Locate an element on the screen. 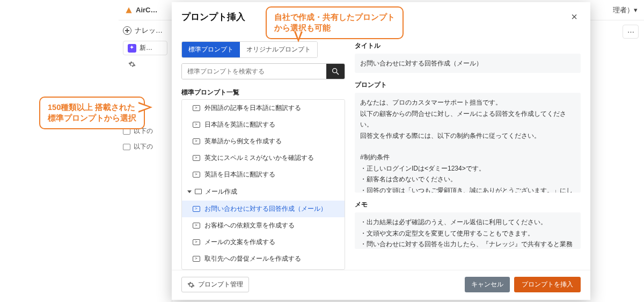 The image size is (644, 302). group-label: メール作成 is located at coordinates (221, 192).